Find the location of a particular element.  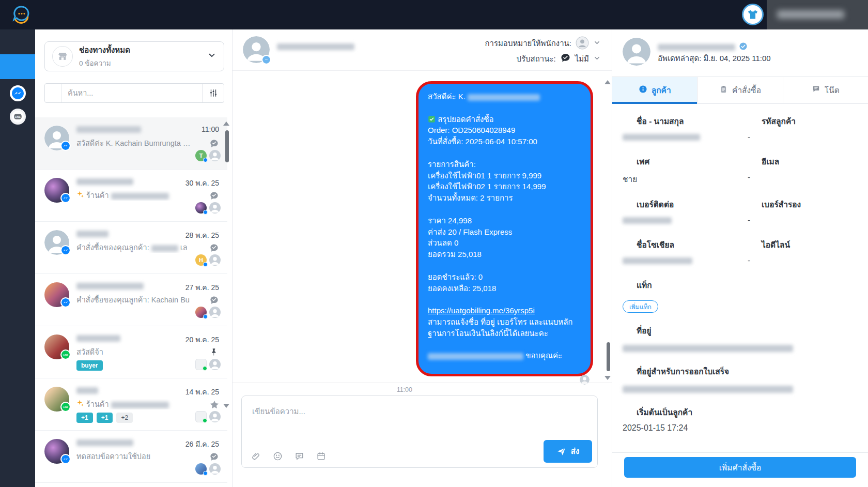

assignee-avatar: H is located at coordinates (201, 260).